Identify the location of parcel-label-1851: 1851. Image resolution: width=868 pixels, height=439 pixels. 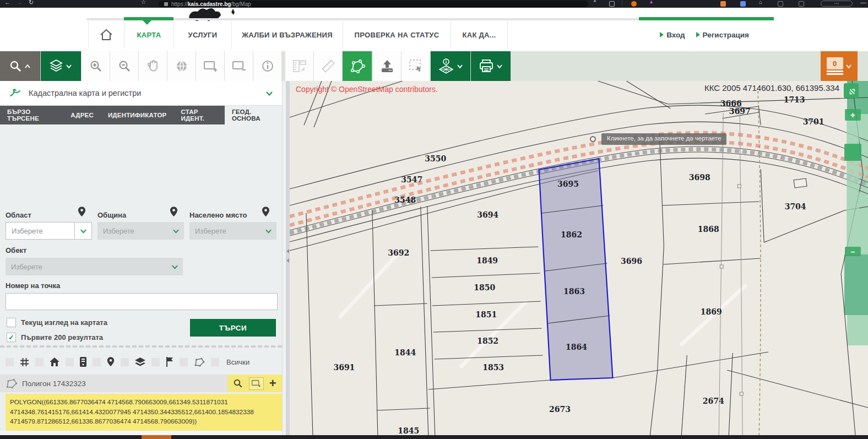
(486, 315).